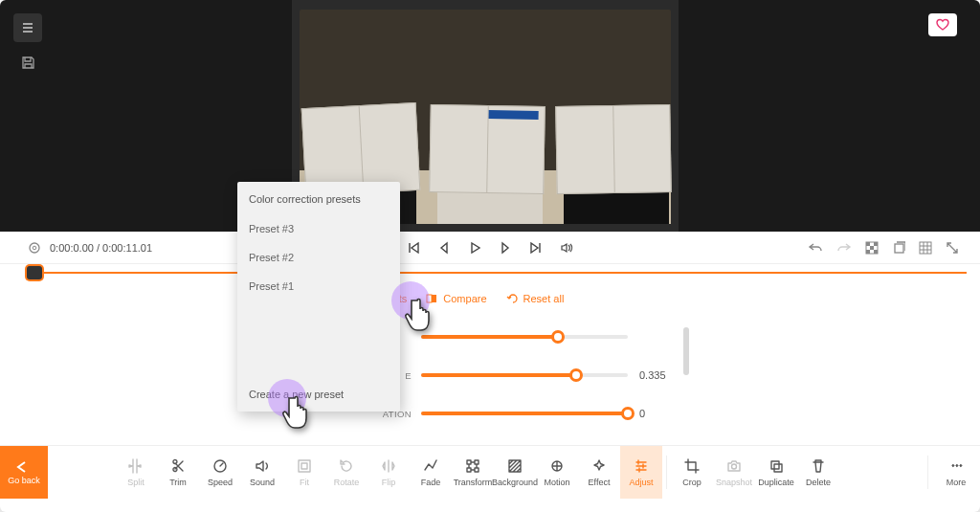  What do you see at coordinates (456, 299) in the screenshot?
I see `compare-button: Compare` at bounding box center [456, 299].